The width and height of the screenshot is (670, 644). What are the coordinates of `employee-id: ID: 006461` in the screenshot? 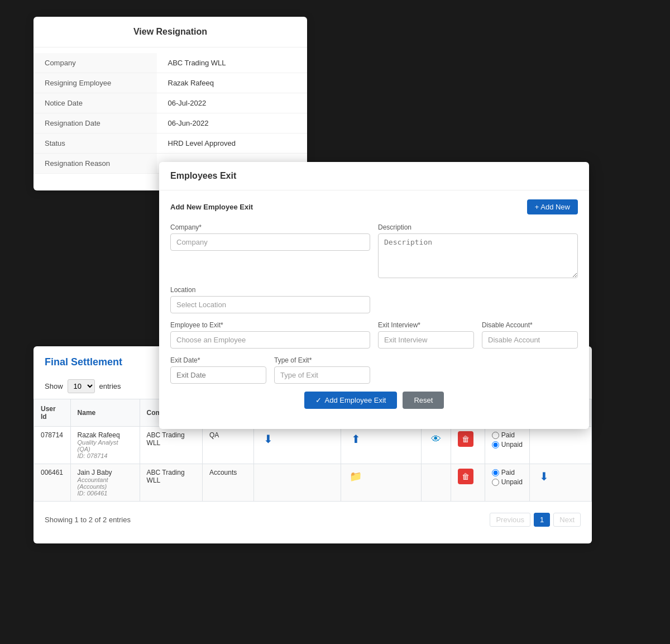 It's located at (105, 493).